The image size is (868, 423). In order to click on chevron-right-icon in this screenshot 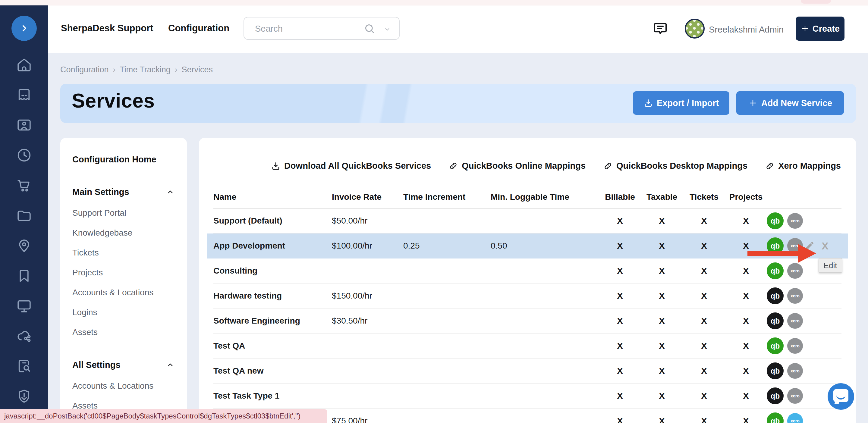, I will do `click(24, 28)`.